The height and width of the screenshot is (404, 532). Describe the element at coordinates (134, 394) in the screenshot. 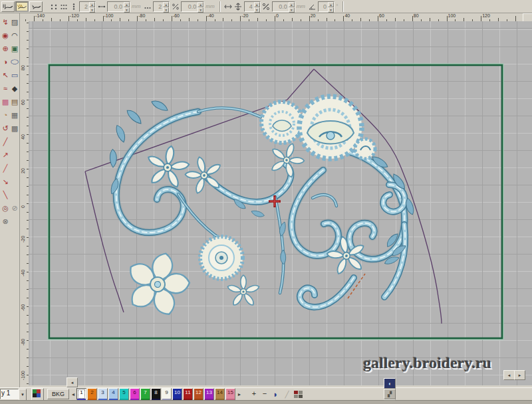

I see `color-swatch-6: 6` at that location.